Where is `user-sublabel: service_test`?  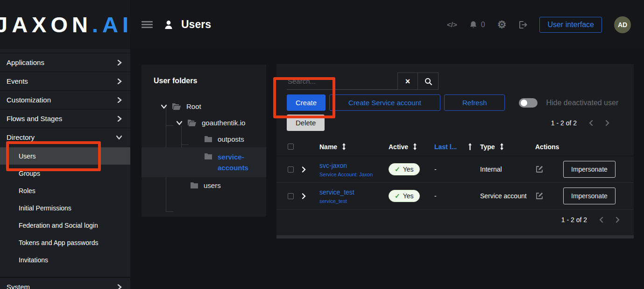
user-sublabel: service_test is located at coordinates (354, 201).